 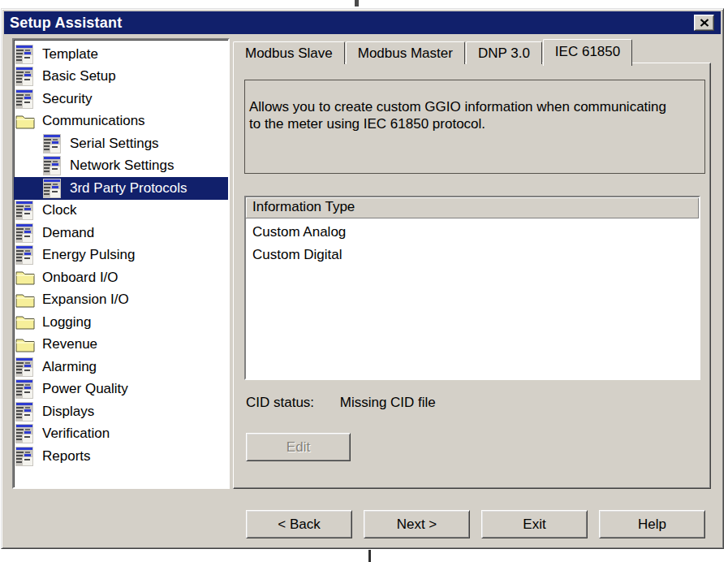 What do you see at coordinates (60, 210) in the screenshot?
I see `sidebar-item-label: Clock` at bounding box center [60, 210].